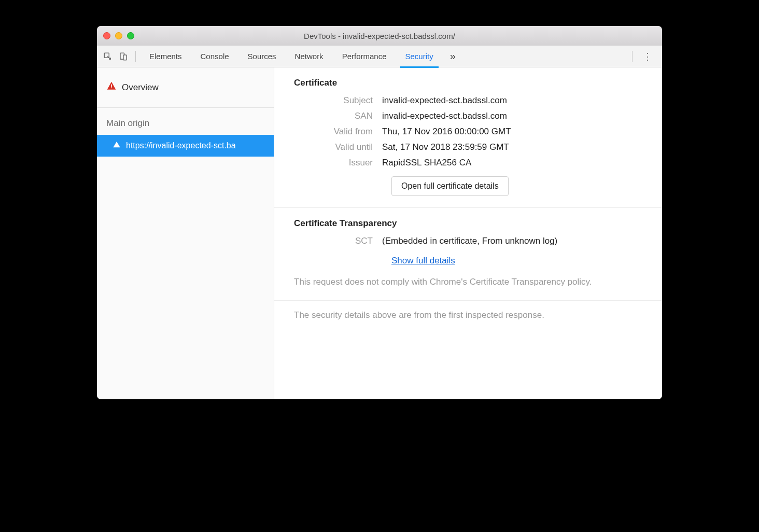  What do you see at coordinates (384, 57) in the screenshot?
I see `tabs: Elements Console Sources Network Perform…` at bounding box center [384, 57].